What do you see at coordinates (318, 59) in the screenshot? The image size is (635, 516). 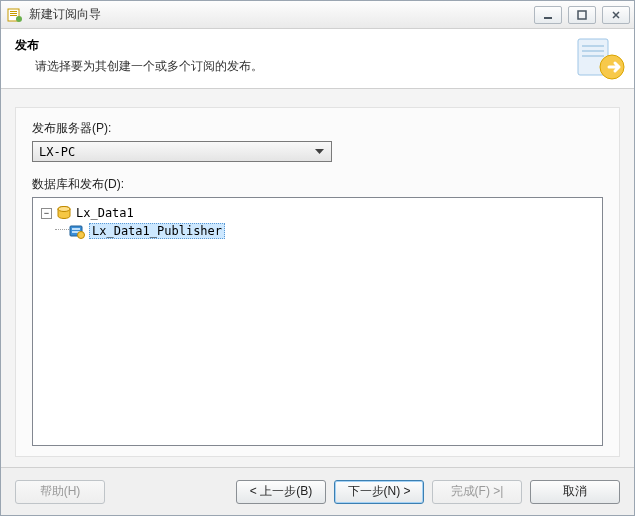 I see `header-panel: 发布 请选择要为其创建一个或多个订阅的发布。` at bounding box center [318, 59].